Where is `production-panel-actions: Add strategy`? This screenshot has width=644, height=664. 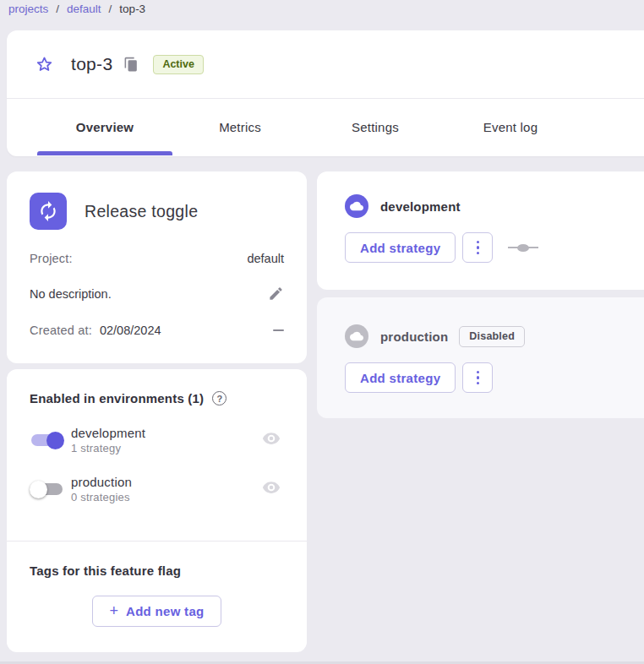
production-panel-actions: Add strategy is located at coordinates (486, 378).